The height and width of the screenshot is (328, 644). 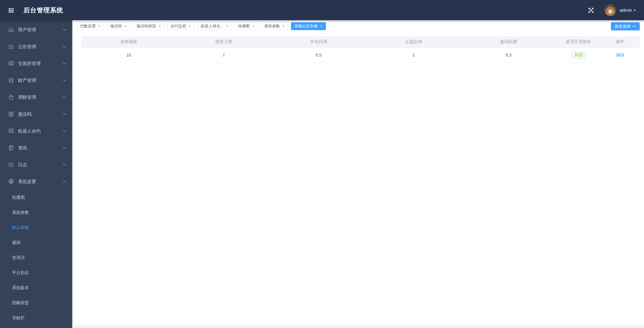 I want to click on sidebar-subitem-admins: 管理员, so click(x=36, y=258).